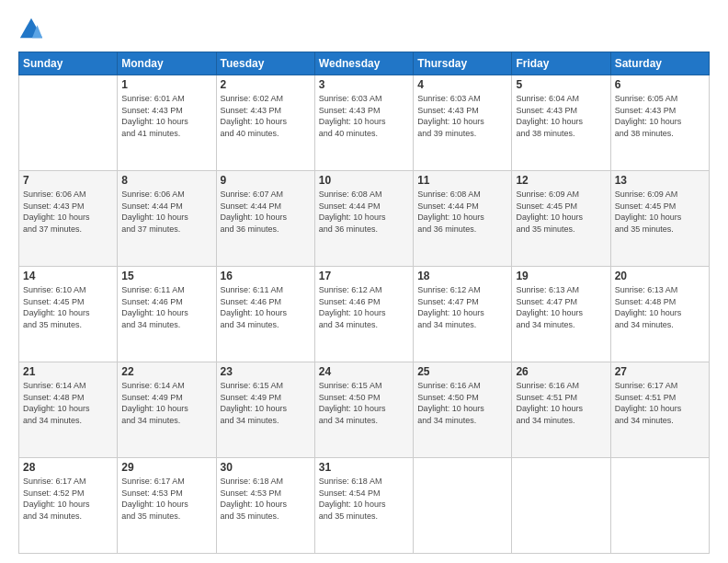  What do you see at coordinates (463, 123) in the screenshot?
I see `calendar-cell: 4Sunrise: 6:03 AM Sunset: 4:43 PM Daylig…` at bounding box center [463, 123].